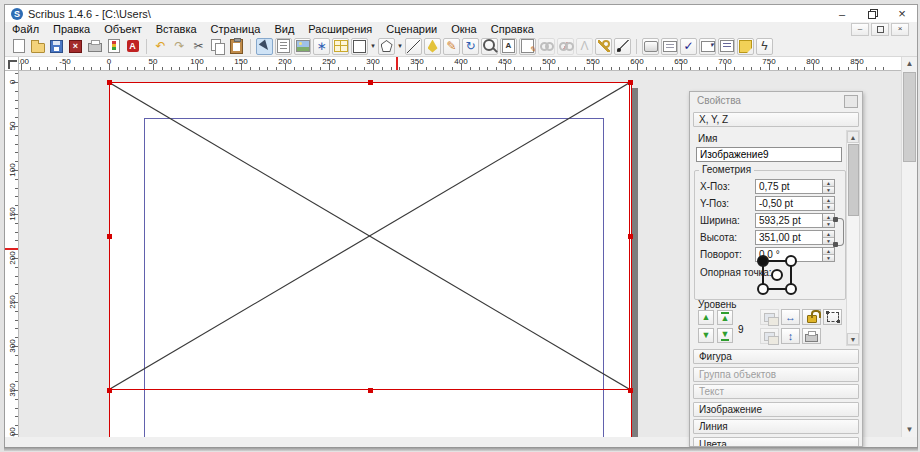 The image size is (920, 452). Describe the element at coordinates (512, 29) in the screenshot. I see `menu-item-9: Справка` at that location.